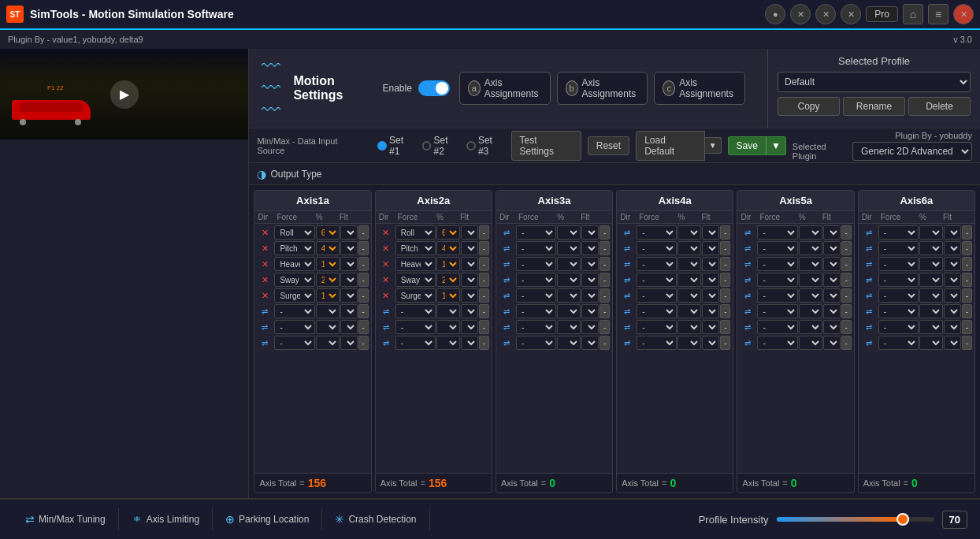  Describe the element at coordinates (448, 296) in the screenshot. I see `pct-cell-1-4: 15` at that location.